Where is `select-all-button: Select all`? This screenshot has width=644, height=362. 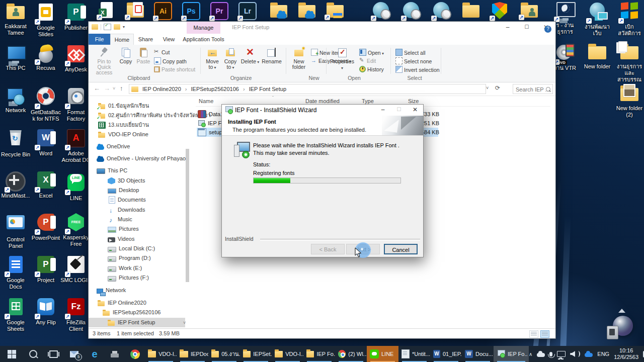 select-all-button: Select all is located at coordinates (411, 52).